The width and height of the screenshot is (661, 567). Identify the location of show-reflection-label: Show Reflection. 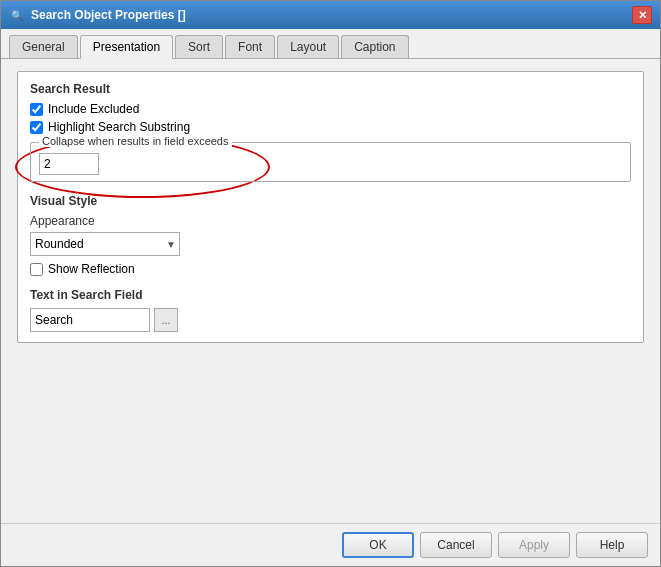
(92, 269).